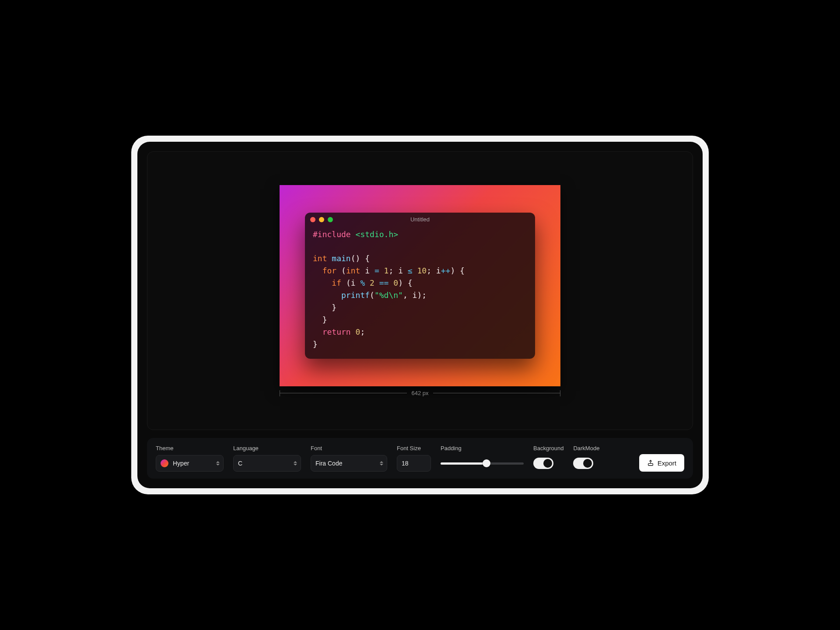 This screenshot has height=630, width=840. What do you see at coordinates (414, 463) in the screenshot?
I see `font-size-input: 18` at bounding box center [414, 463].